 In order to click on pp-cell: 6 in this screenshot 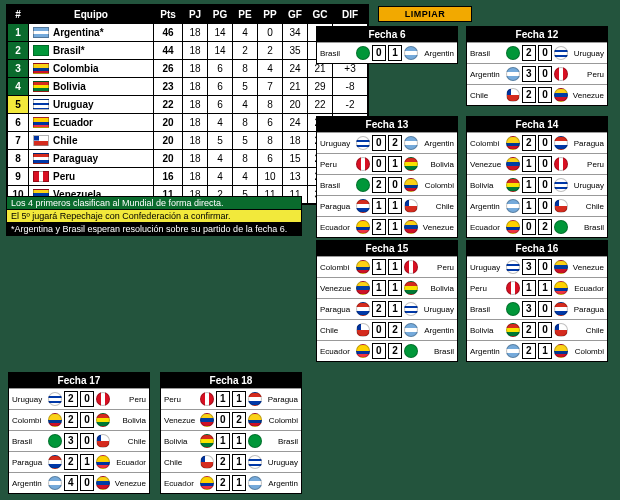, I will do `click(270, 159)`.